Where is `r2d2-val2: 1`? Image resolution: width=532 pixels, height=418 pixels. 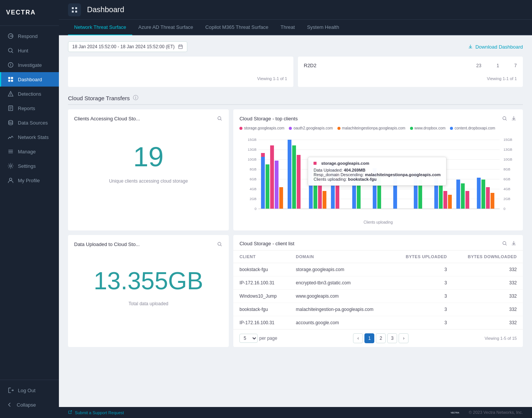
r2d2-val2: 1 is located at coordinates (498, 66).